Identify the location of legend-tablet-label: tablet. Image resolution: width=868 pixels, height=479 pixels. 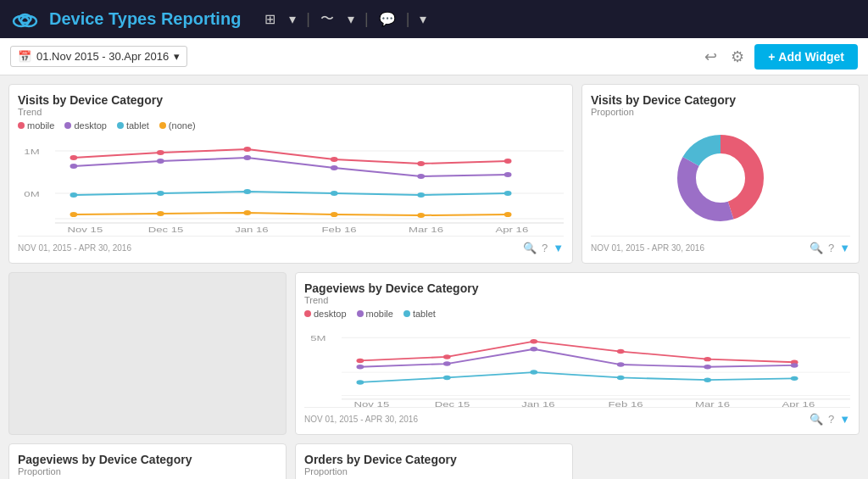
(137, 125).